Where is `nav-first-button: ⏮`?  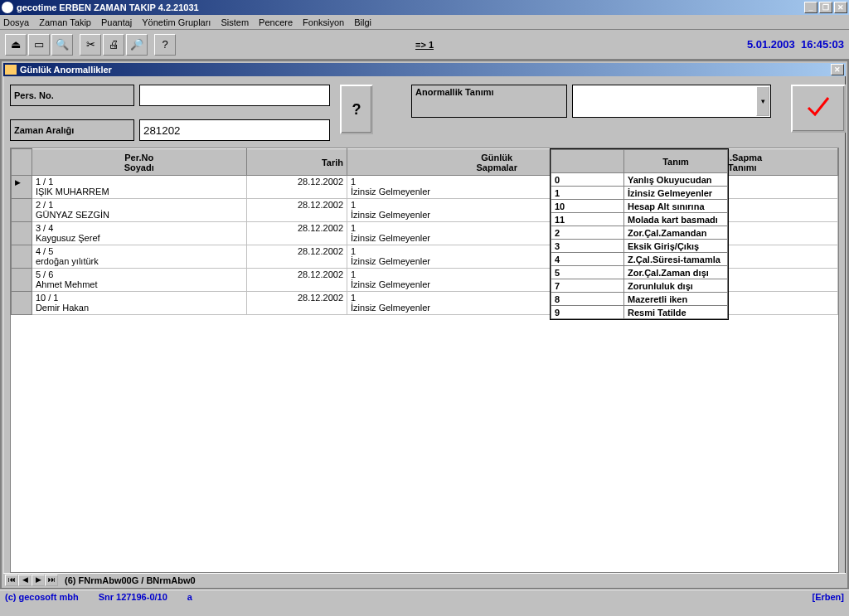
nav-first-button: ⏮ is located at coordinates (12, 580).